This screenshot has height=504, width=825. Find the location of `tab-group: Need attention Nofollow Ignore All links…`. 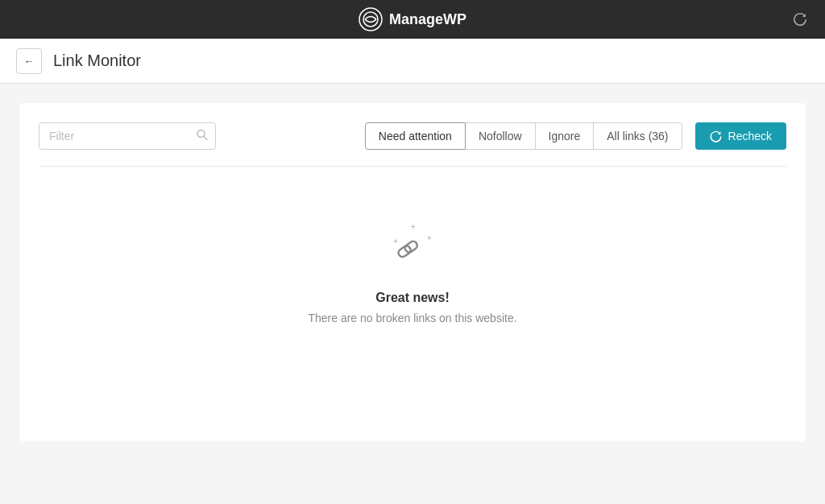

tab-group: Need attention Nofollow Ignore All links… is located at coordinates (524, 136).